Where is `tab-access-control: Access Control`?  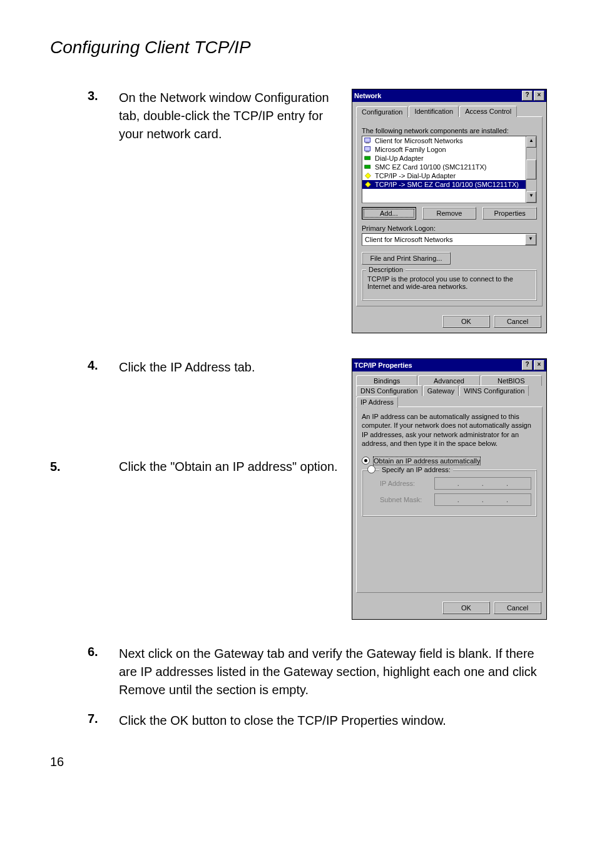 tab-access-control: Access Control is located at coordinates (488, 111).